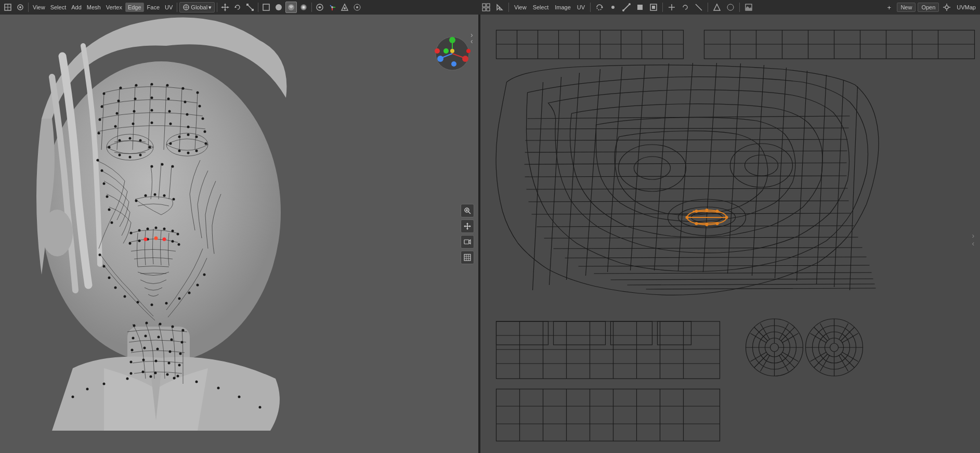 The width and height of the screenshot is (980, 453). What do you see at coordinates (114, 7) in the screenshot?
I see `toolbar-vertex: Vertex` at bounding box center [114, 7].